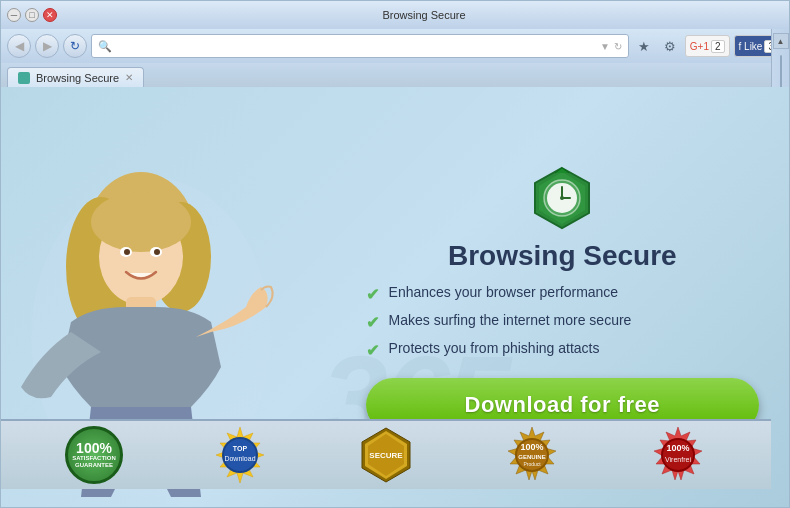  Describe the element at coordinates (386, 454) in the screenshot. I see `badges-bar: 100% SATISFACTIONGUARANTEE TOP Download` at that location.